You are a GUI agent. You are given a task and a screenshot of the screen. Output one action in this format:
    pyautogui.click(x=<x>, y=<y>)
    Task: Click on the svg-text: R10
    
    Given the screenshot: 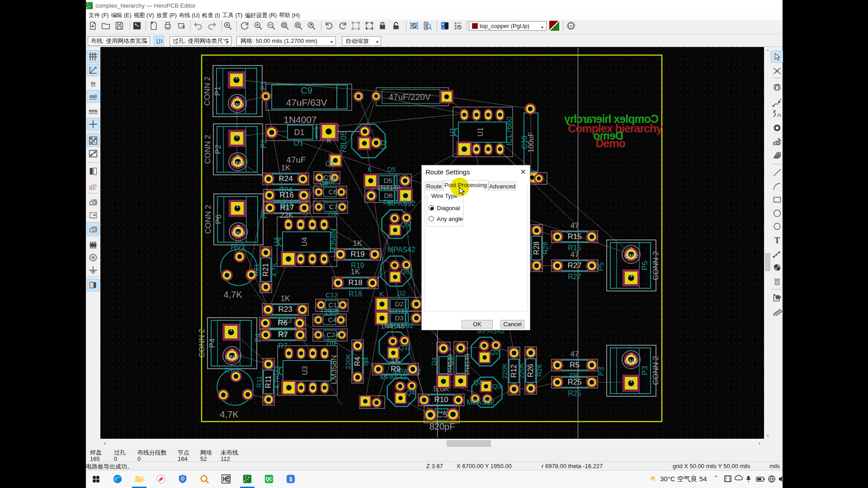 What is the action you would take?
    pyautogui.click(x=441, y=399)
    